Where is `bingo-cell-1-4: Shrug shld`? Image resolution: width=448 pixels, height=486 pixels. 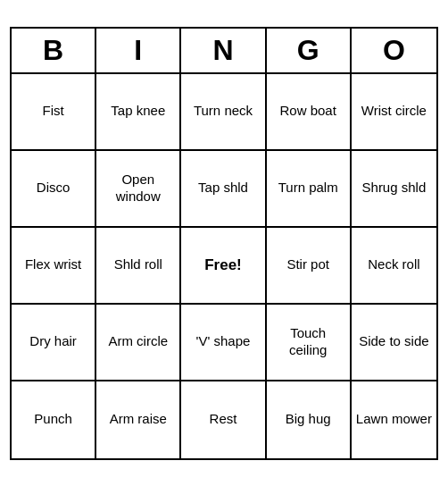 bingo-cell-1-4: Shrug shld is located at coordinates (394, 189).